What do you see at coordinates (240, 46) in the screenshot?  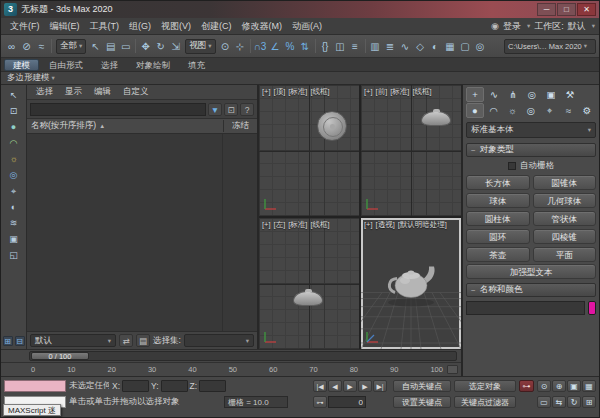 I see `select-and-manipulate-button: ⊹` at bounding box center [240, 46].